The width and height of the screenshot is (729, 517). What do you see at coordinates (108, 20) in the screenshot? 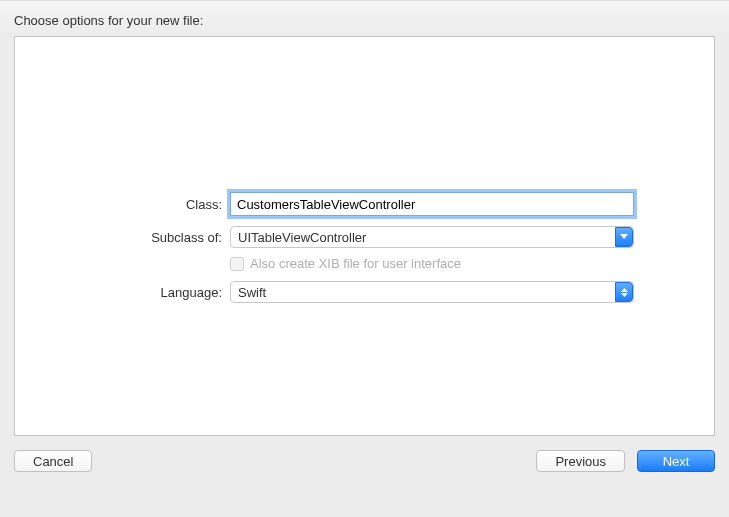
I see `dialog-title: Choose options for your new file:` at bounding box center [108, 20].